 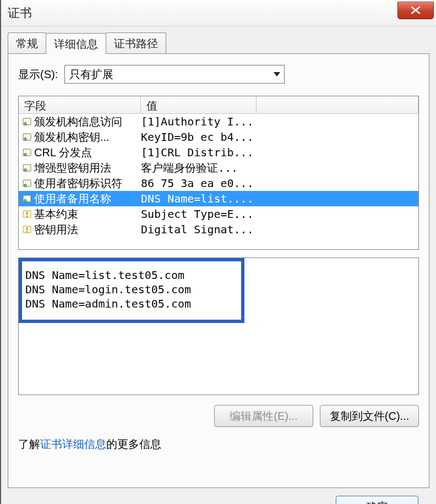 I want to click on list-row: 基本约束Subject Type=E..., so click(x=219, y=214).